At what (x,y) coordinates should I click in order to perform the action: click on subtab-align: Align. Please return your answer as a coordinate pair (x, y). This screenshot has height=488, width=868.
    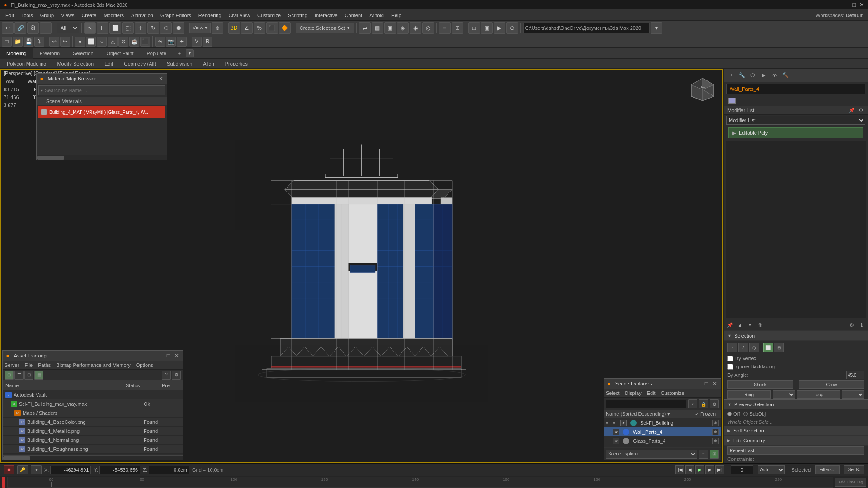
    Looking at the image, I should click on (208, 64).